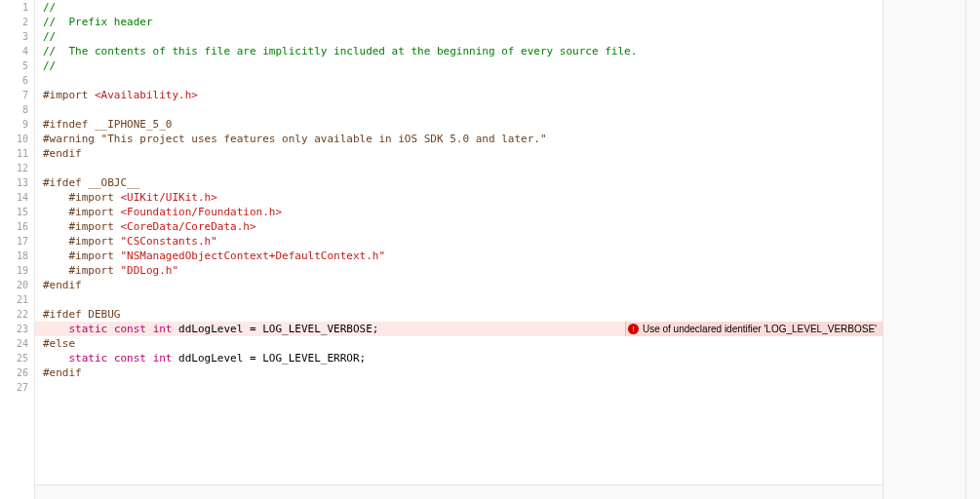 The width and height of the screenshot is (980, 499). Describe the element at coordinates (458, 183) in the screenshot. I see `code-line: #ifdef __OBJC__` at that location.